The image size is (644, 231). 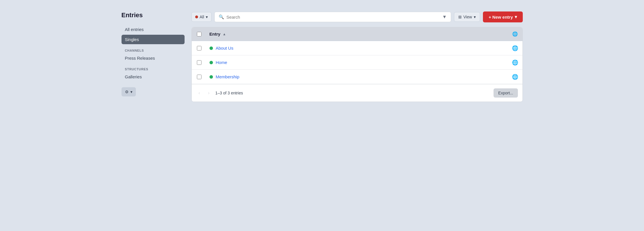 What do you see at coordinates (202, 17) in the screenshot?
I see `all-label: All` at bounding box center [202, 17].